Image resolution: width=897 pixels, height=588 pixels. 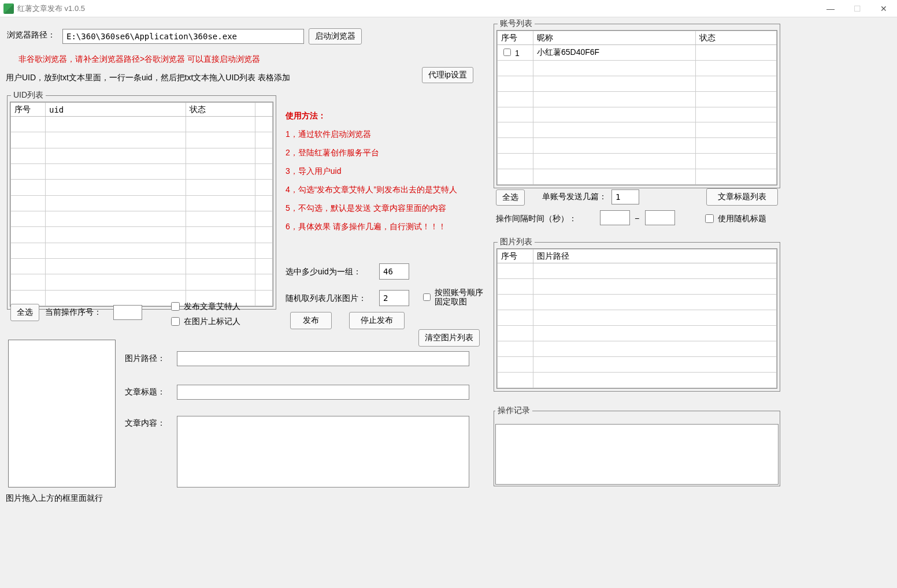 I want to click on clear-image-list-button: 清空图片列表, so click(x=449, y=338).